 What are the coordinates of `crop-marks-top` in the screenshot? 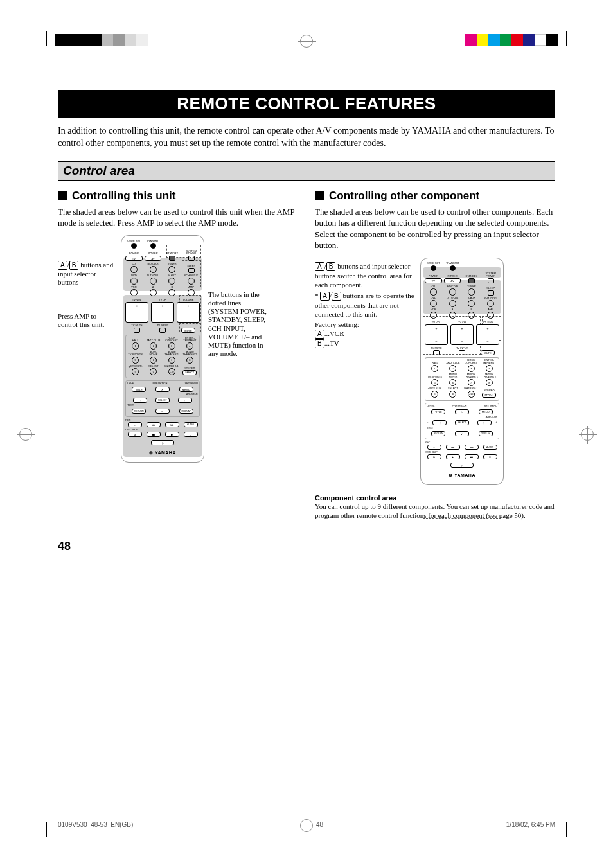 It's located at (306, 40).